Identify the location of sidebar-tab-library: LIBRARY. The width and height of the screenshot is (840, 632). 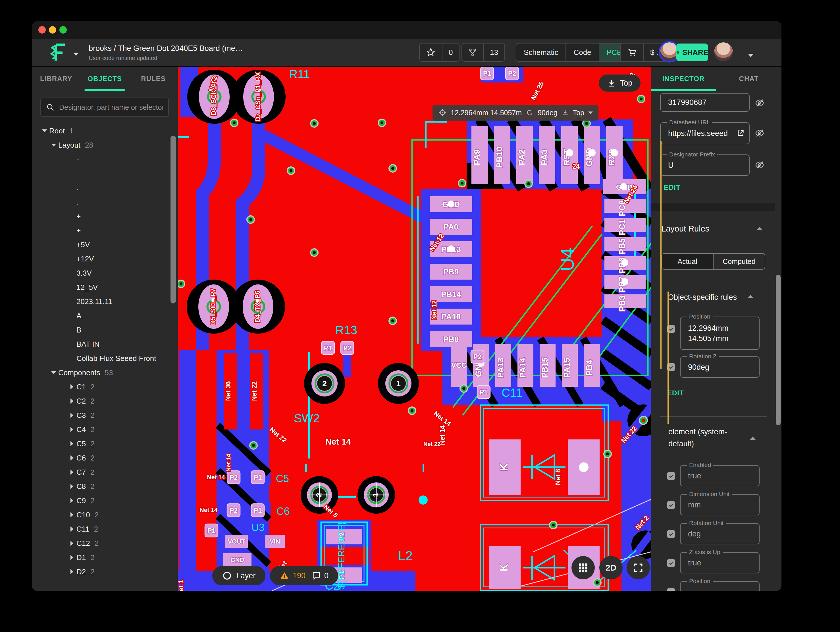
(56, 79).